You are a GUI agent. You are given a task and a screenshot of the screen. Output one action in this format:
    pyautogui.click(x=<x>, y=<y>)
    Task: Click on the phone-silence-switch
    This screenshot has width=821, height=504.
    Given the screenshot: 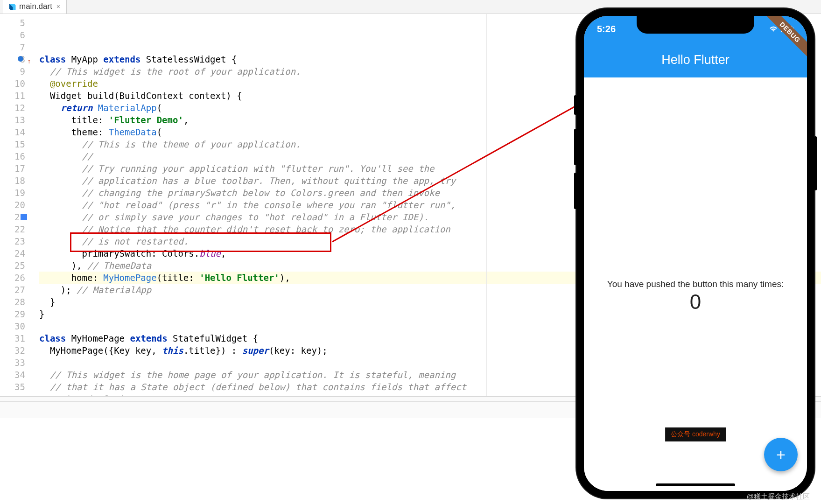 What is the action you would take?
    pyautogui.click(x=575, y=105)
    